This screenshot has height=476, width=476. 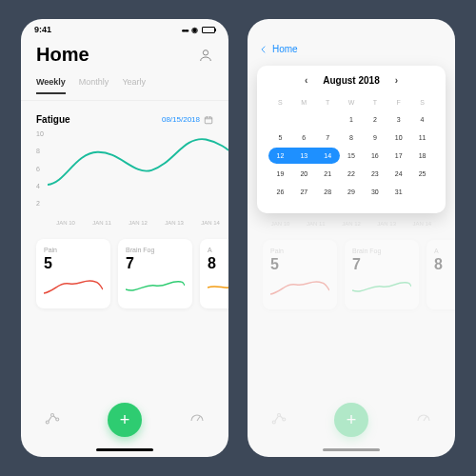 What do you see at coordinates (398, 192) in the screenshot?
I see `calendar-day: 31` at bounding box center [398, 192].